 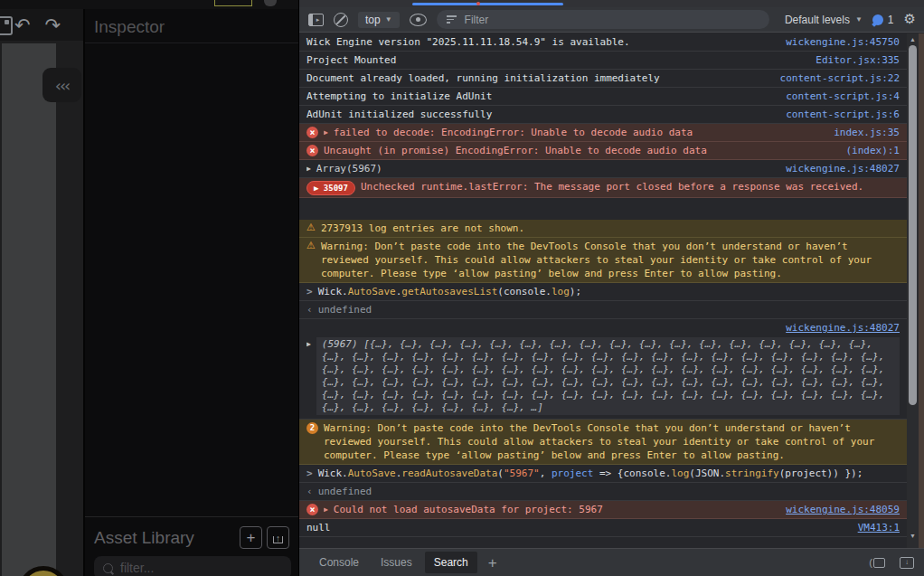 What do you see at coordinates (824, 20) in the screenshot?
I see `log-levels-dropdown: Default levels ▼` at bounding box center [824, 20].